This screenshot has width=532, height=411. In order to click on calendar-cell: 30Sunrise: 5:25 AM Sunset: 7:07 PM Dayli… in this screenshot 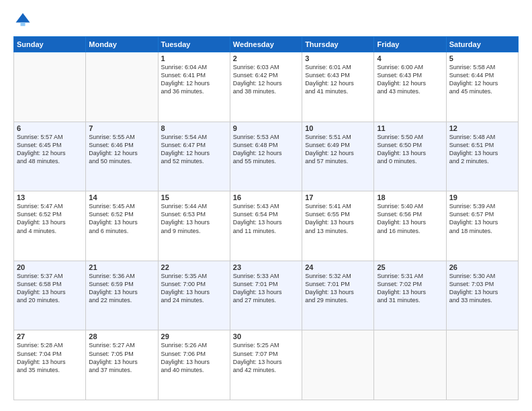, I will do `click(266, 365)`.